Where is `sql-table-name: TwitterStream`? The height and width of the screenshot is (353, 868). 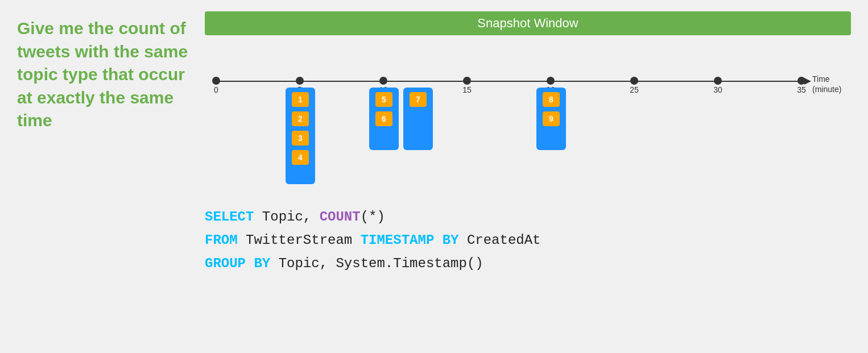
sql-table-name: TwitterStream is located at coordinates (299, 240).